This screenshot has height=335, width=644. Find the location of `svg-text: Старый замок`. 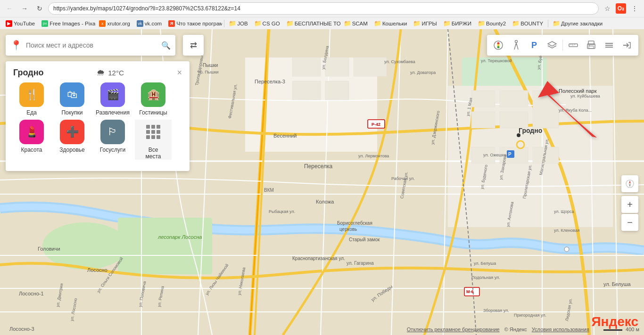

svg-text: Старый замок is located at coordinates (364, 239).